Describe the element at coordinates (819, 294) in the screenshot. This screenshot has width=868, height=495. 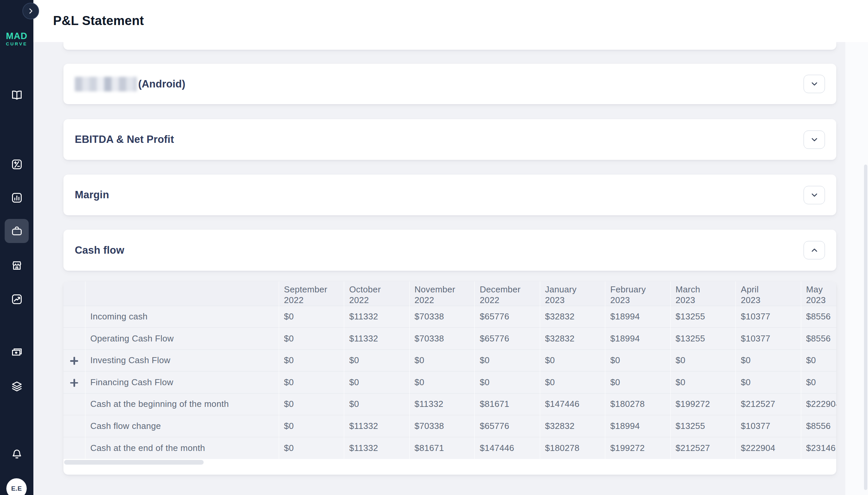
I see `column-header-may: May2023` at that location.